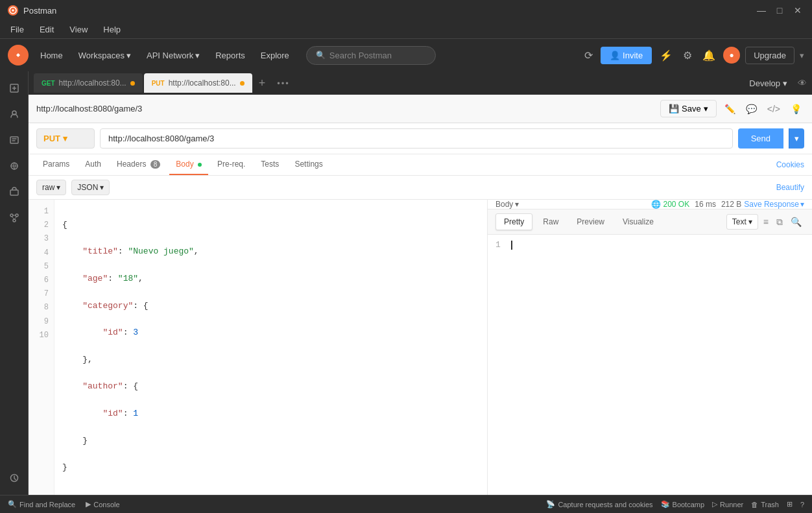 Image resolution: width=812 pixels, height=513 pixels. I want to click on bootcamp-button: 📚 Bootcamp, so click(683, 505).